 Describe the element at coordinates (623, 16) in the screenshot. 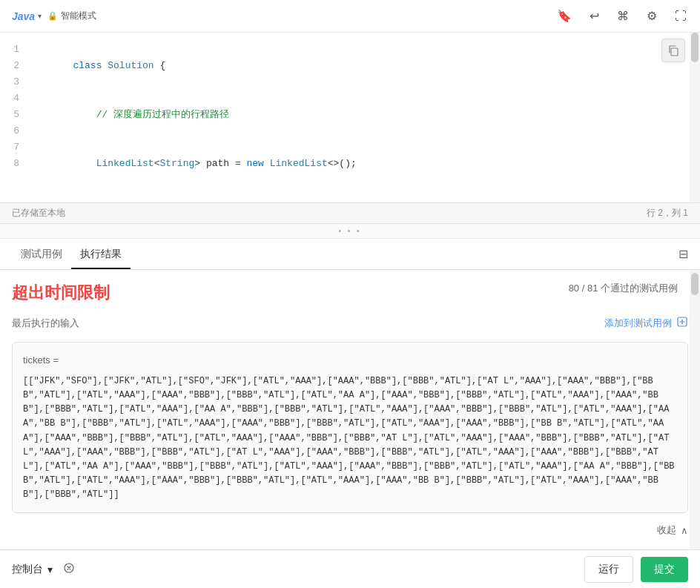

I see `command-button: ⌘` at that location.